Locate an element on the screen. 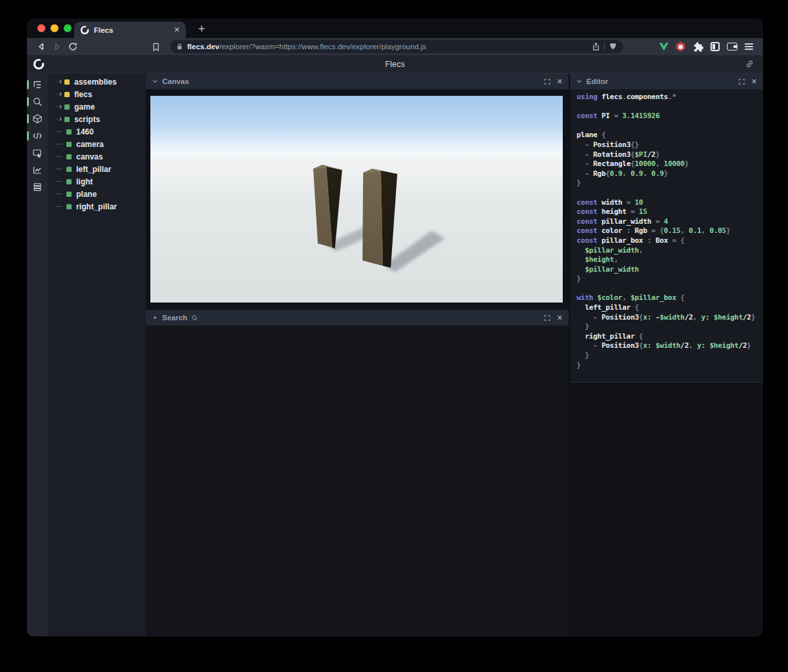 The image size is (788, 672). editor-background is located at coordinates (667, 509).